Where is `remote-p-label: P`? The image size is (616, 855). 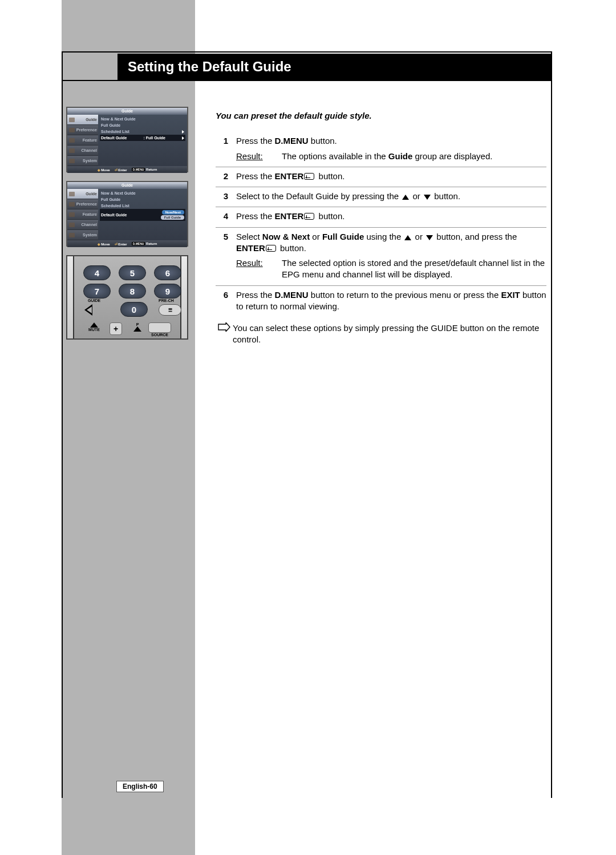 remote-p-label: P is located at coordinates (138, 324).